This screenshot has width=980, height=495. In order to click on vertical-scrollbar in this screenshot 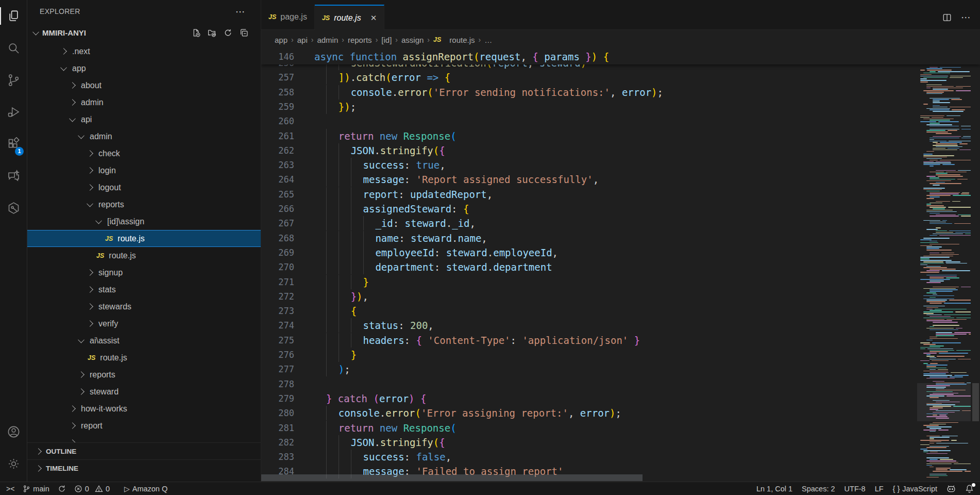, I will do `click(976, 402)`.